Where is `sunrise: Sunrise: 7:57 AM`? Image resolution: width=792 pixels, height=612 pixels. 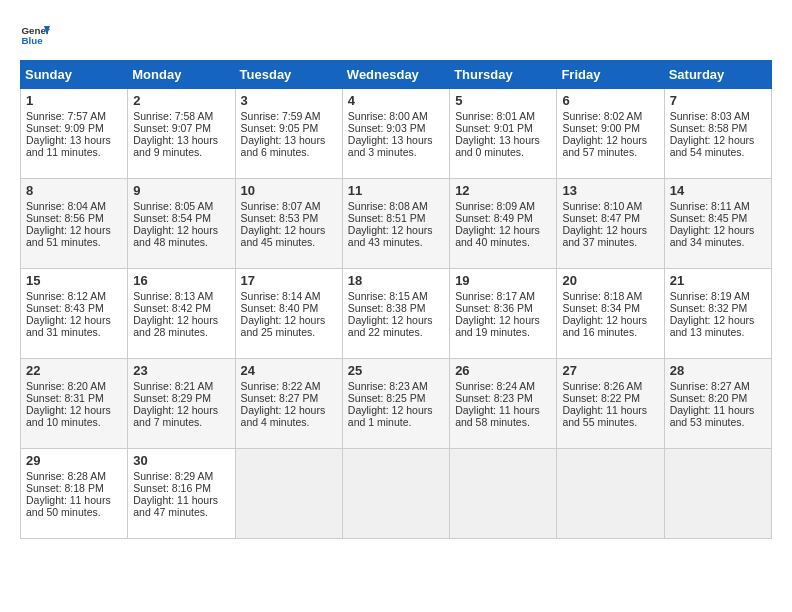 sunrise: Sunrise: 7:57 AM is located at coordinates (66, 116).